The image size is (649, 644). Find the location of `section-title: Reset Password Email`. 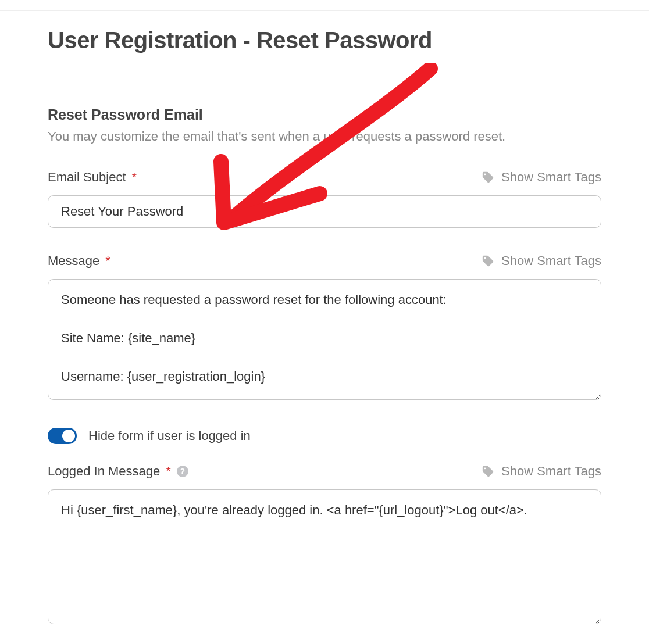

section-title: Reset Password Email is located at coordinates (324, 115).